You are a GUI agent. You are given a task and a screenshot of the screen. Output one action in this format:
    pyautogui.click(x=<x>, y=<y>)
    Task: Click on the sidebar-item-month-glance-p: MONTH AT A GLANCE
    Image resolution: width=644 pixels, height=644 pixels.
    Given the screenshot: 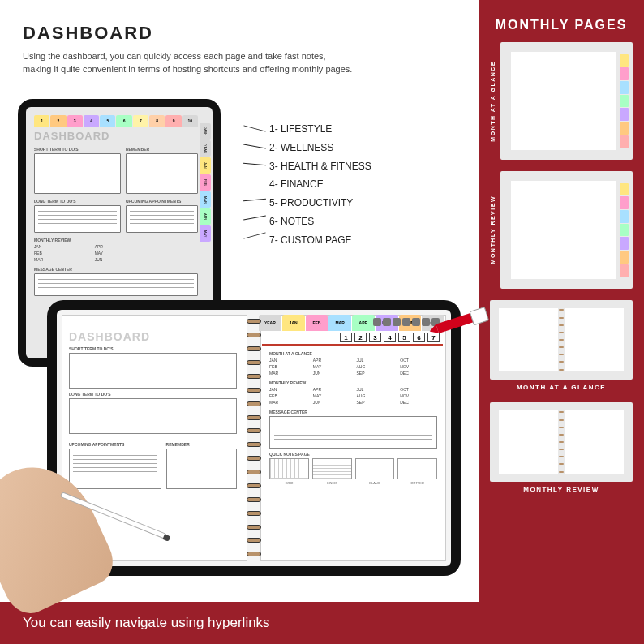 What is the action you would take?
    pyautogui.click(x=561, y=101)
    